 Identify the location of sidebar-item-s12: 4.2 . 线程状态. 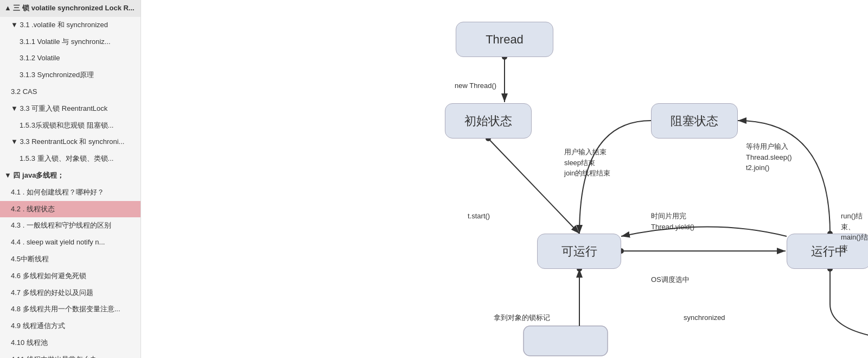
(71, 210).